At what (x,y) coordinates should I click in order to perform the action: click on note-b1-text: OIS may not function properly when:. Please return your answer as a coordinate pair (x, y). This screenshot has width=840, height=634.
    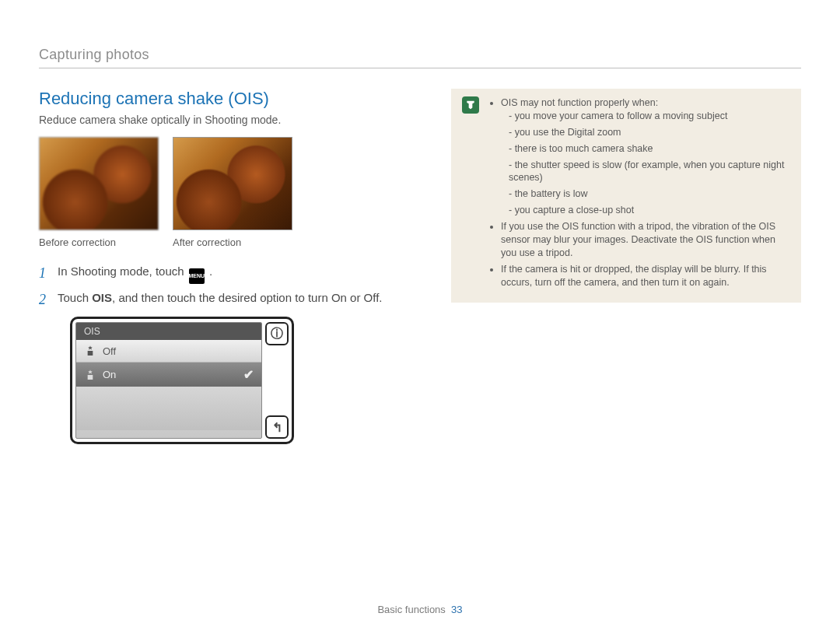
    Looking at the image, I should click on (579, 103).